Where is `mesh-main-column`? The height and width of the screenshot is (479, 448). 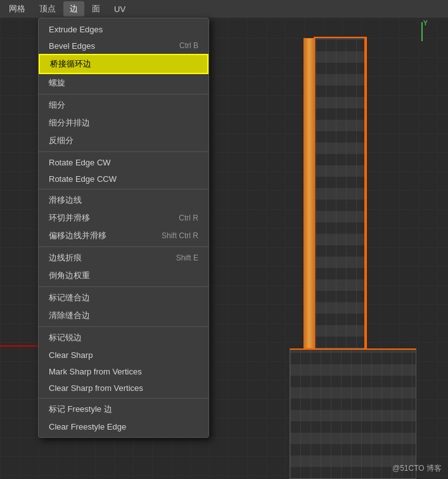 mesh-main-column is located at coordinates (340, 193).